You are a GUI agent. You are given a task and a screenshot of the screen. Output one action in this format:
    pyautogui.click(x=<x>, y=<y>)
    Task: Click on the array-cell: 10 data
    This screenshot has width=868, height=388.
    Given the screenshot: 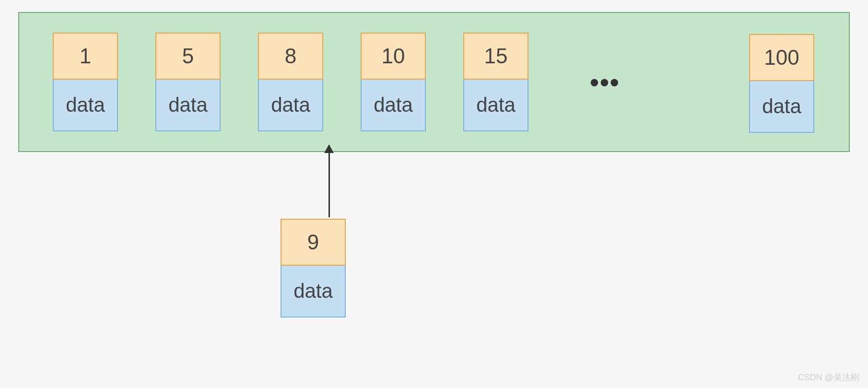 What is the action you would take?
    pyautogui.click(x=393, y=82)
    